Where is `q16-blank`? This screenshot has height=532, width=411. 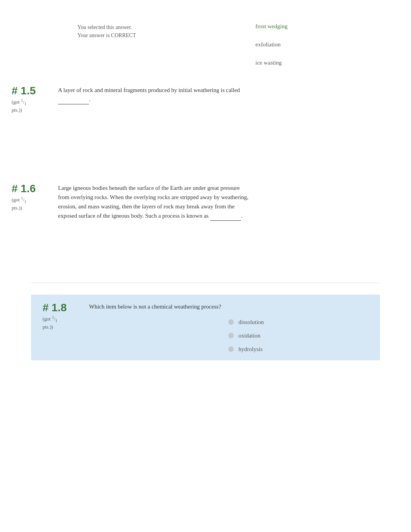 q16-blank is located at coordinates (226, 216).